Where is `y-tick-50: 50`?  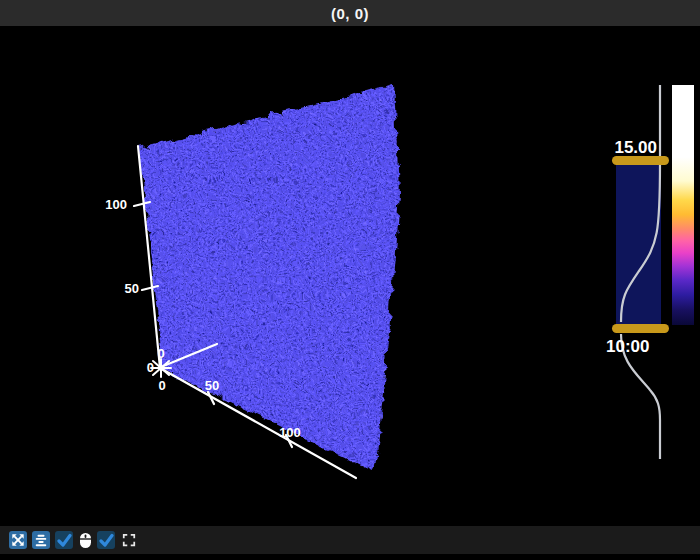 y-tick-50: 50 is located at coordinates (132, 288).